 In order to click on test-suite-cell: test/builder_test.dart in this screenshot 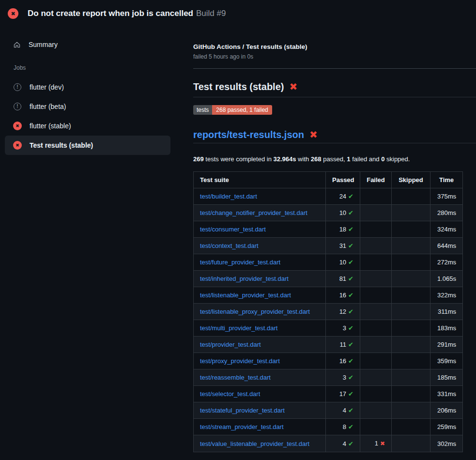, I will do `click(260, 197)`.